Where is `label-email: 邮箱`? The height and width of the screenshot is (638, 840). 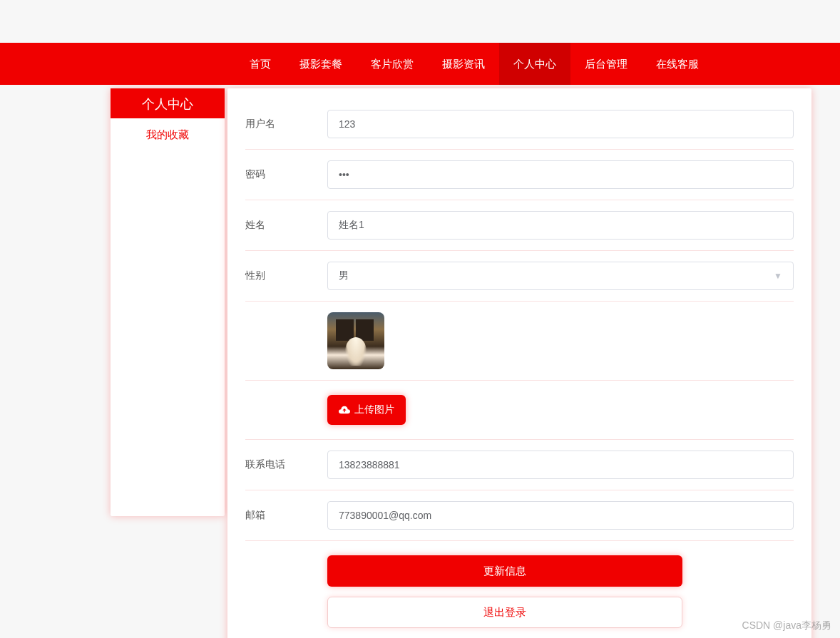 label-email: 邮箱 is located at coordinates (287, 515).